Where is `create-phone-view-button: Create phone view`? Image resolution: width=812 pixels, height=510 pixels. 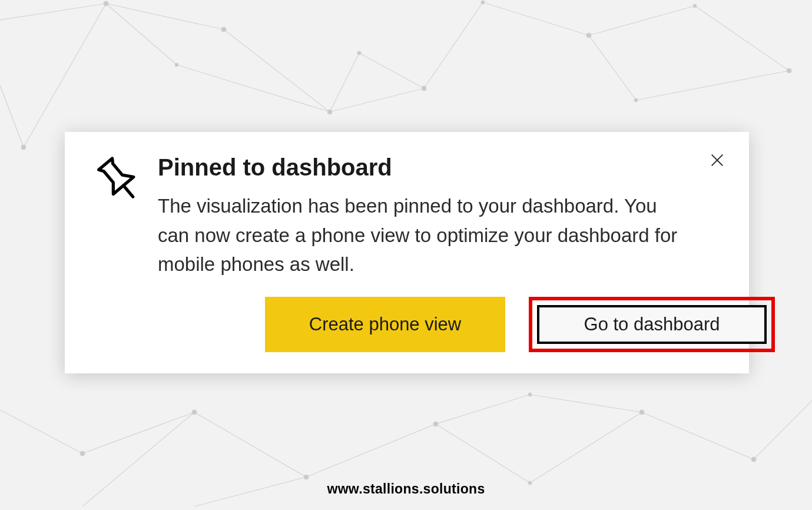
create-phone-view-button: Create phone view is located at coordinates (385, 324).